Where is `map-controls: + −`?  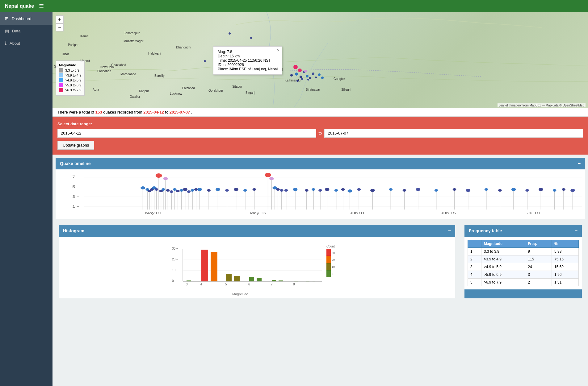
map-controls: + − is located at coordinates (60, 23).